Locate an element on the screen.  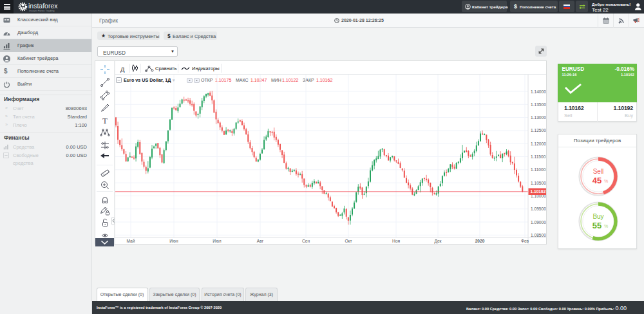
svg-text: 1.08500 is located at coordinates (538, 236).